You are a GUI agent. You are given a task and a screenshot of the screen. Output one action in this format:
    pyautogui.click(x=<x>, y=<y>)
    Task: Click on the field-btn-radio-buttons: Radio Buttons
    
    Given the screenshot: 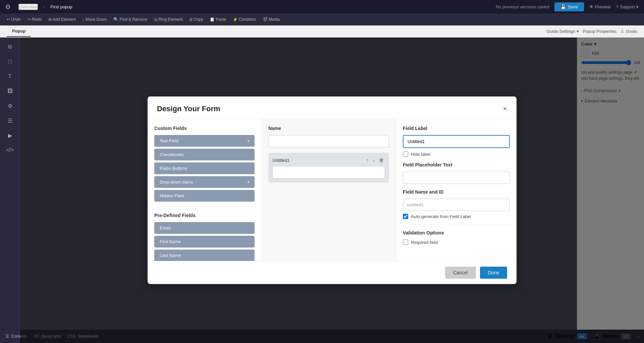 What is the action you would take?
    pyautogui.click(x=205, y=168)
    